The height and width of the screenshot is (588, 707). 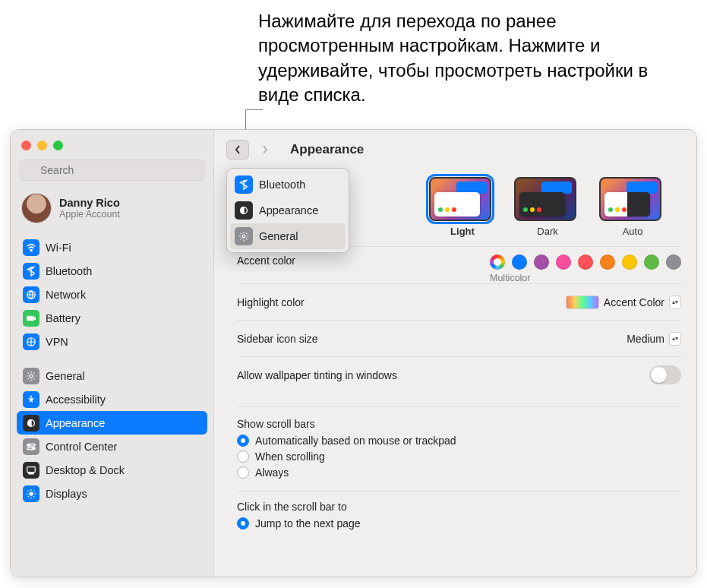 I want to click on minimize-button, so click(x=43, y=146).